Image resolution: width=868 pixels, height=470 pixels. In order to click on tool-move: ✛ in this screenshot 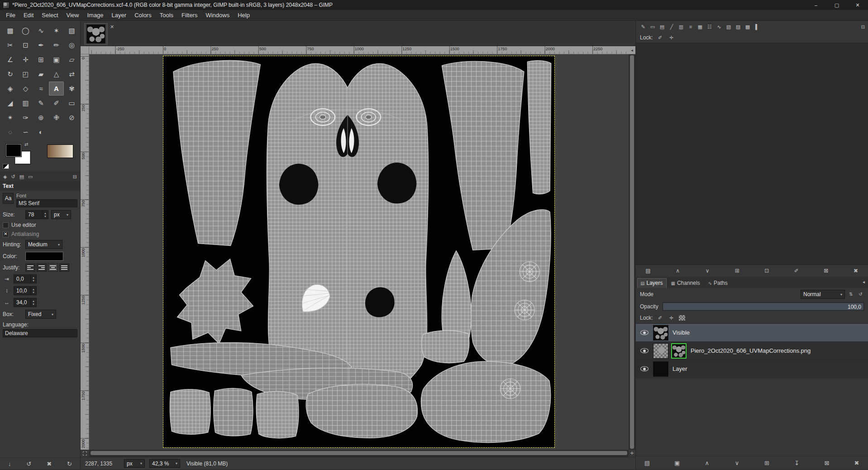, I will do `click(25, 60)`.